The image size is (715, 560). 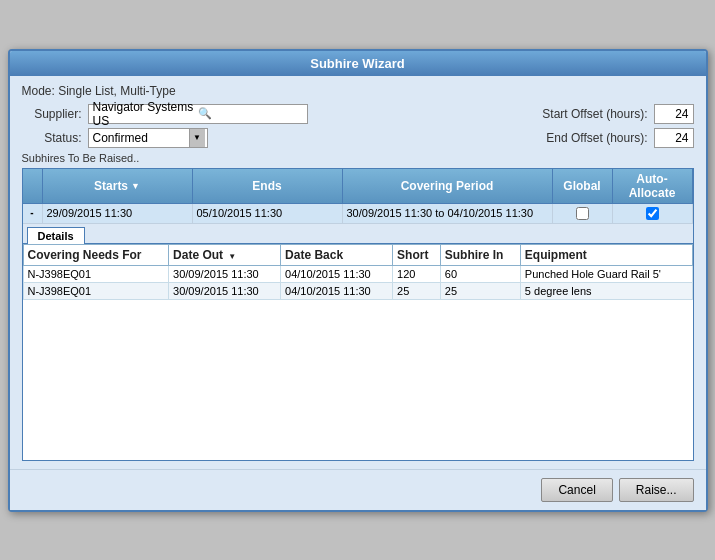 I want to click on end-offset-label: End Offset (hours):, so click(x=583, y=138).